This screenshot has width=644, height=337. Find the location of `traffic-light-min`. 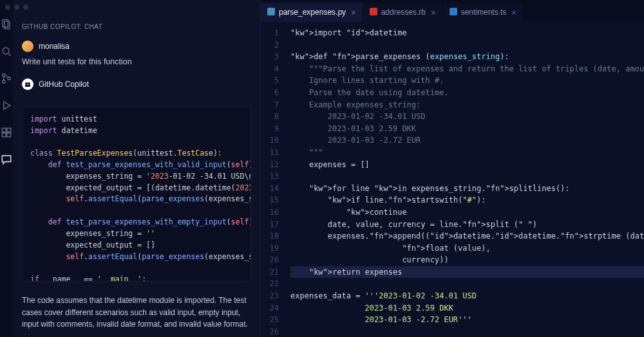

traffic-light-min is located at coordinates (17, 7).